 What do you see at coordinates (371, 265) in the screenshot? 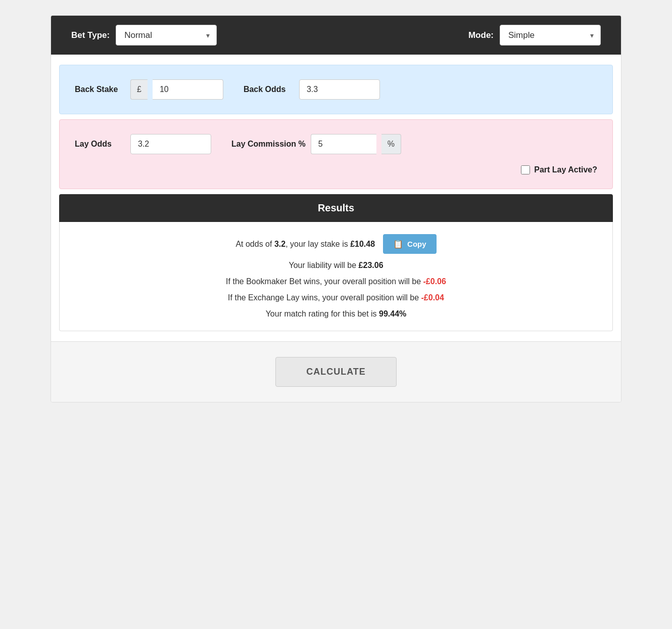
I see `liability-value: £23.06` at bounding box center [371, 265].